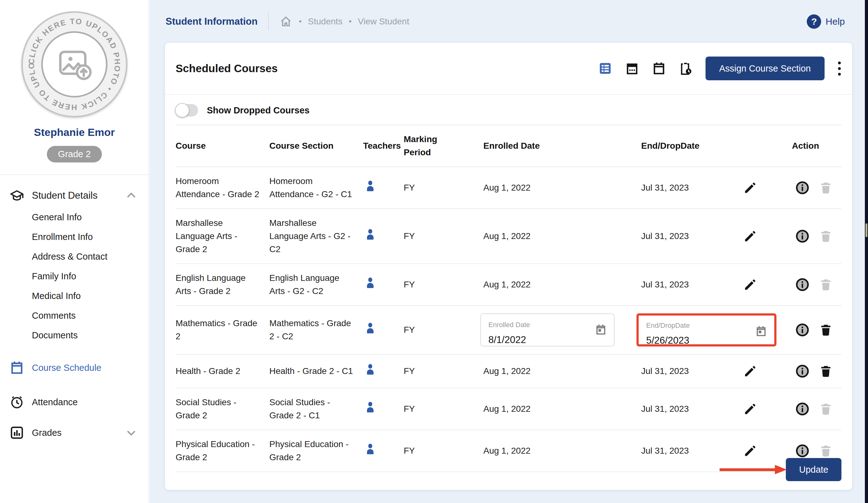  What do you see at coordinates (223, 371) in the screenshot?
I see `course-cell: Health - Grade 2` at bounding box center [223, 371].